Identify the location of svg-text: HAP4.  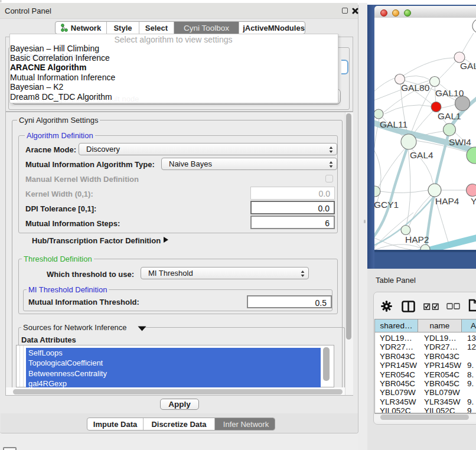
(448, 201).